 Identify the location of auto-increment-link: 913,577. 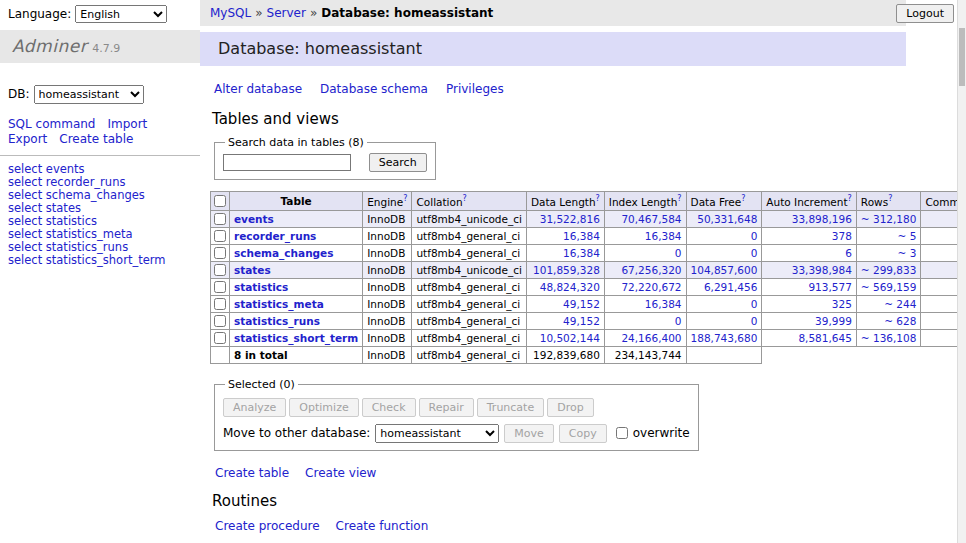
(830, 287).